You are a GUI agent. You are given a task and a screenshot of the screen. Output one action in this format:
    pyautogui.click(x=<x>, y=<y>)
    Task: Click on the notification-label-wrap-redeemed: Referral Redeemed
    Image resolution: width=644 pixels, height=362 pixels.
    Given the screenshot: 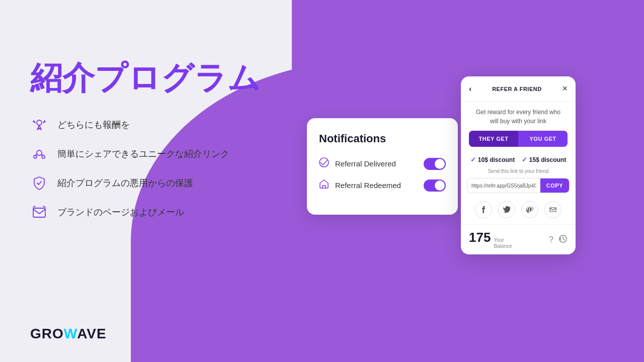 What is the action you would take?
    pyautogui.click(x=360, y=185)
    